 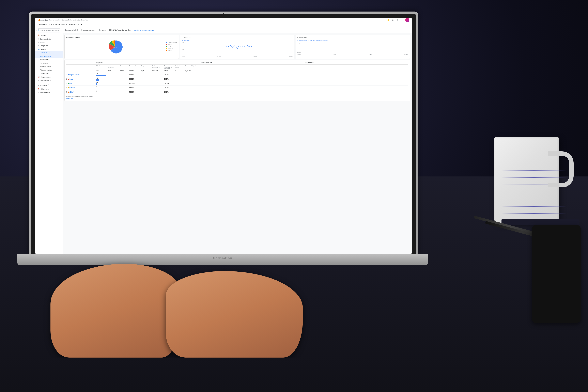 I want to click on sidebar-item-audience: 👥 Audience ›, so click(x=49, y=49).